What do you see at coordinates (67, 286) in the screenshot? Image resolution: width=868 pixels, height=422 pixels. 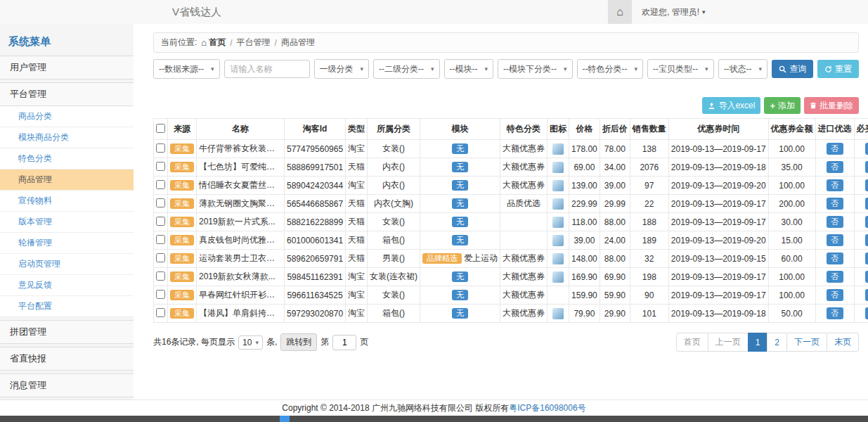 I see `sidebar-subitem: 意见反馈` at bounding box center [67, 286].